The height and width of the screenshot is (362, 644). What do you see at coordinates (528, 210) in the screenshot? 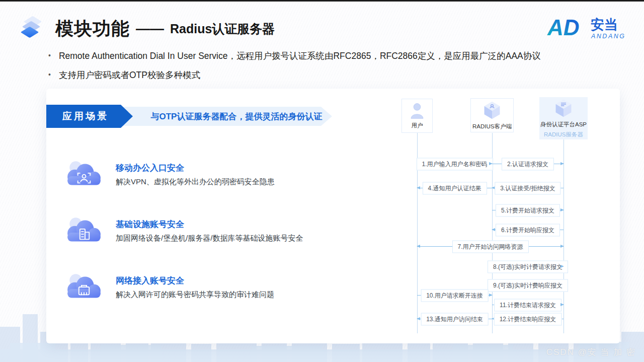
I see `seq-message-label: 5.计费开始请求报文` at bounding box center [528, 210].